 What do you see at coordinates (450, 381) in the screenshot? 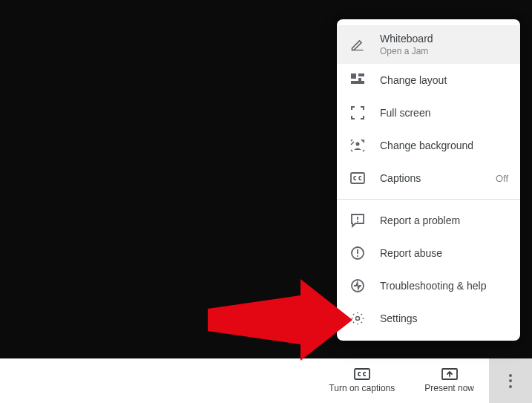
I see `present-now-button: Present now` at bounding box center [450, 381].